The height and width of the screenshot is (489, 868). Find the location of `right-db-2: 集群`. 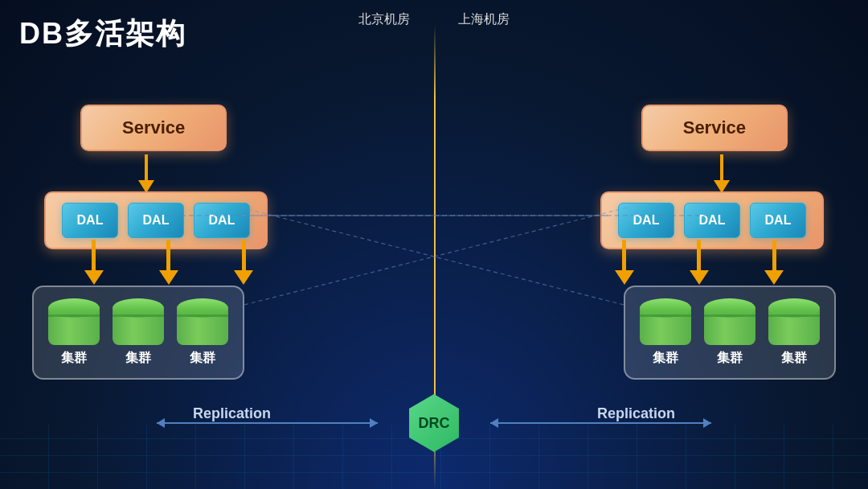

right-db-2: 集群 is located at coordinates (730, 333).